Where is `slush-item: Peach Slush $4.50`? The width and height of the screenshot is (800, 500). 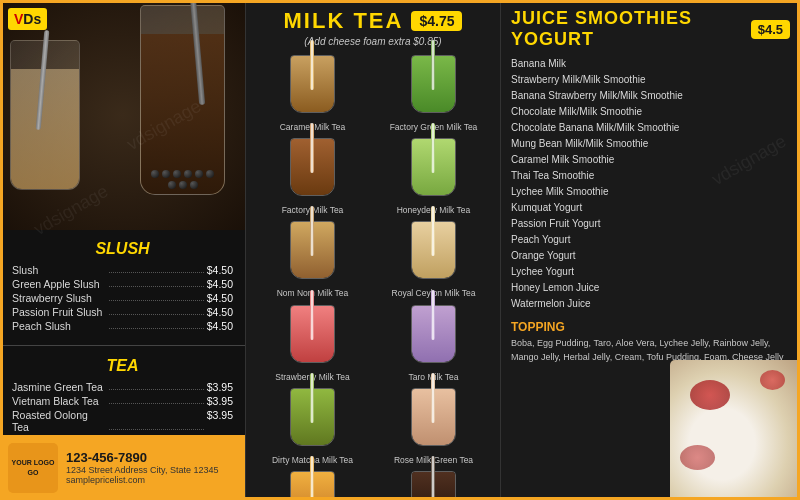 slush-item: Peach Slush $4.50 is located at coordinates (122, 326).